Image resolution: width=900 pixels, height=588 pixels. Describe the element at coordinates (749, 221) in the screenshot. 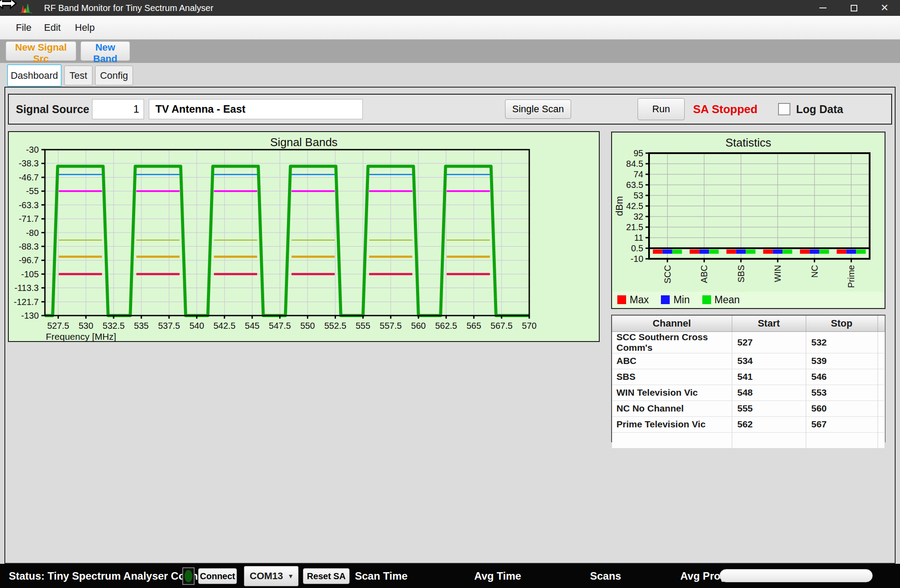

I see `statistics-plot: 9584.57463.55342.53221.5110.5-10SCCABCSB…` at that location.